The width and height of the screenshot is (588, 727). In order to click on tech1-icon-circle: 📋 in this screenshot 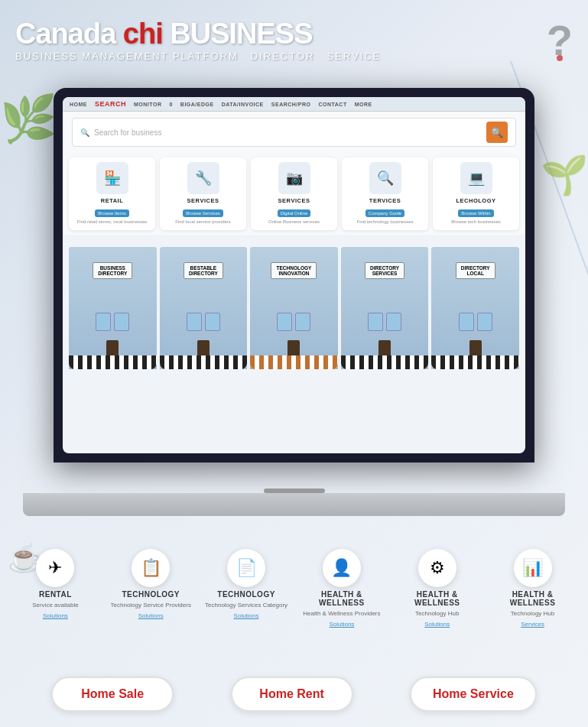, I will do `click(151, 568)`.